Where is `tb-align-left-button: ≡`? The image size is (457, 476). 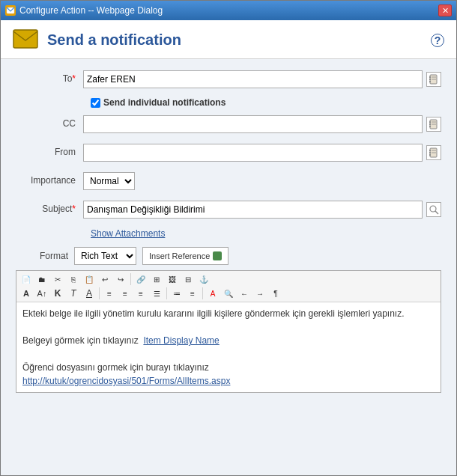 tb-align-left-button: ≡ is located at coordinates (109, 293).